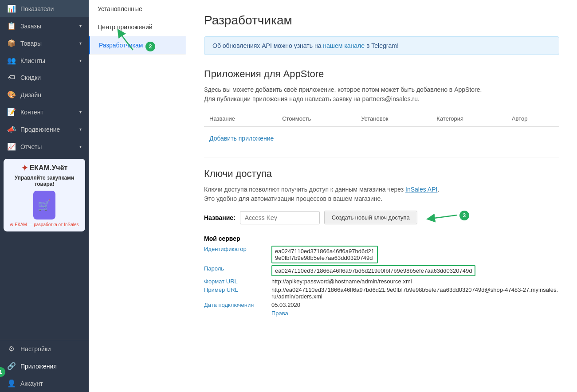 The width and height of the screenshot is (577, 392). I want to click on key-value-password: ea0247110ed371866a46ff6a97bd6d219e0fbf7b…, so click(373, 270).